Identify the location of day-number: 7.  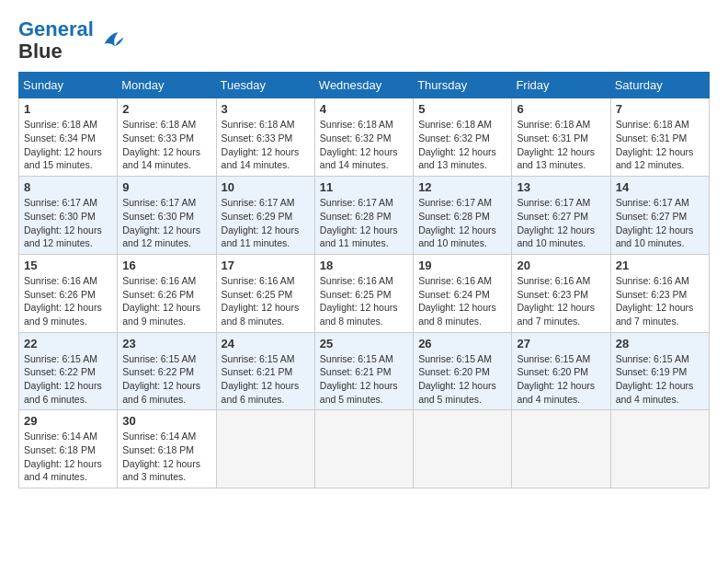
(660, 109).